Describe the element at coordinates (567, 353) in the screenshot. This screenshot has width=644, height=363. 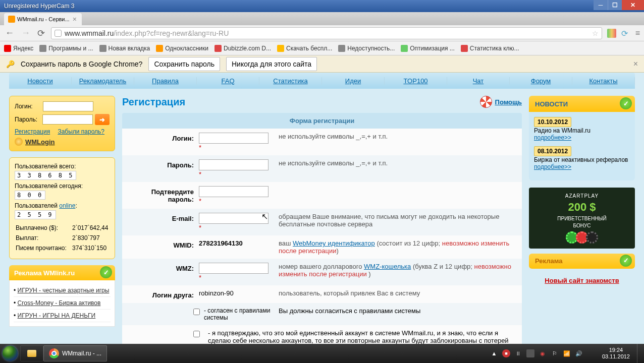
I see `tray-network-icon: 📶` at that location.